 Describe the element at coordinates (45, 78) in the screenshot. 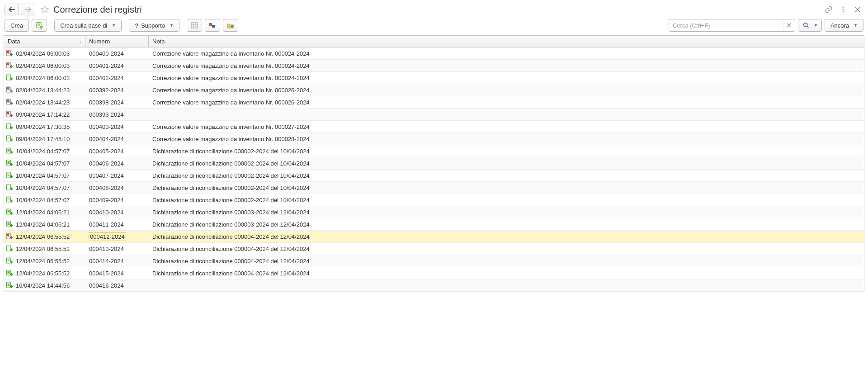

I see `cell-date: 02/04/2024 06:00:03` at that location.